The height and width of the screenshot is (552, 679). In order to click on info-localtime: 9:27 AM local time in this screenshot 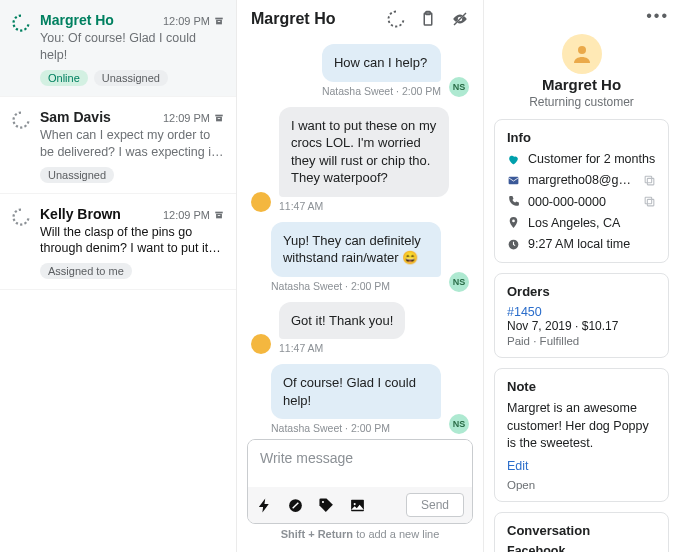, I will do `click(582, 244)`.